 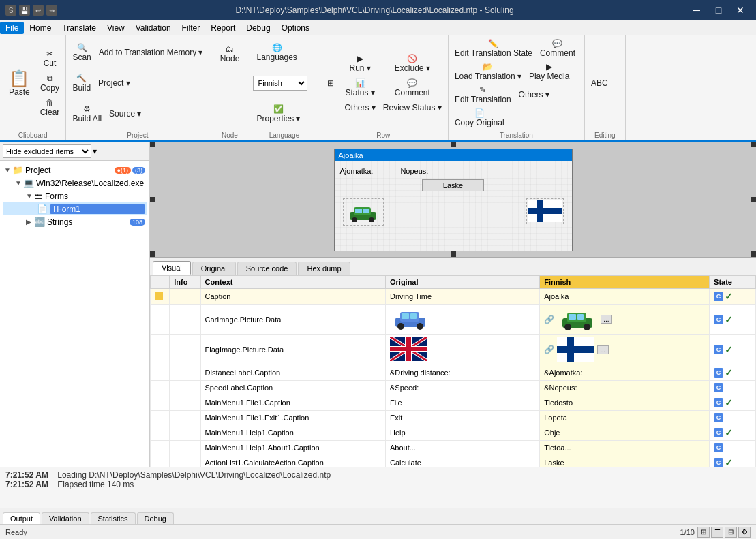 I want to click on tree-item-strings: ▶ 🔤 Strings 108, so click(x=75, y=222).